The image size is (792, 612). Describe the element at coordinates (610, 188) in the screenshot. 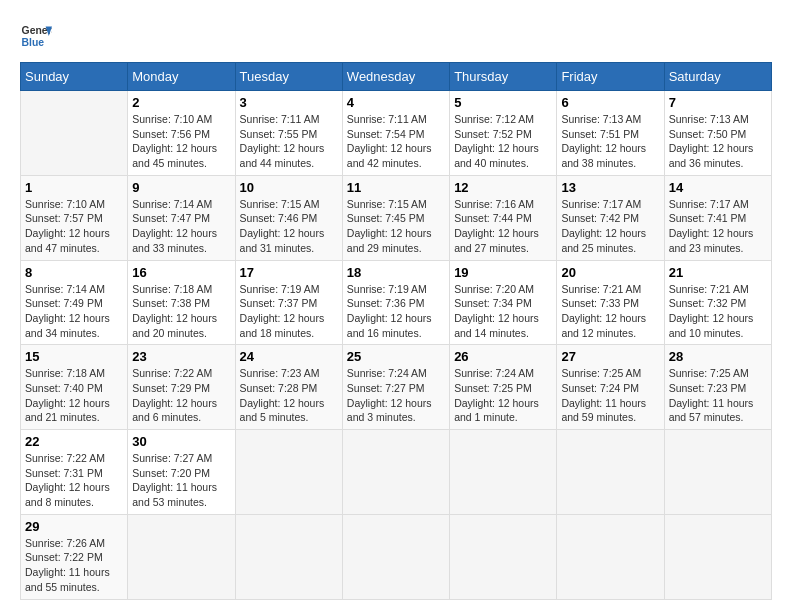

I see `day-number: 13` at that location.